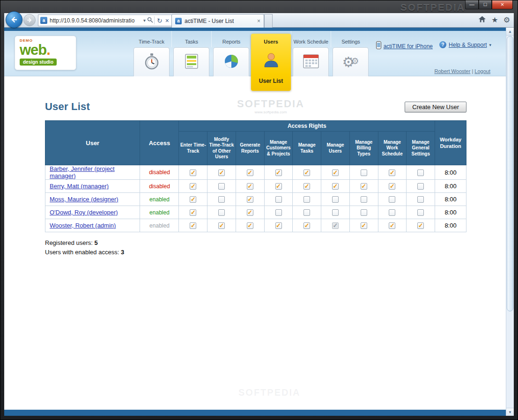 The width and height of the screenshot is (518, 420). Describe the element at coordinates (30, 20) in the screenshot. I see `forward-arrow-icon` at that location.